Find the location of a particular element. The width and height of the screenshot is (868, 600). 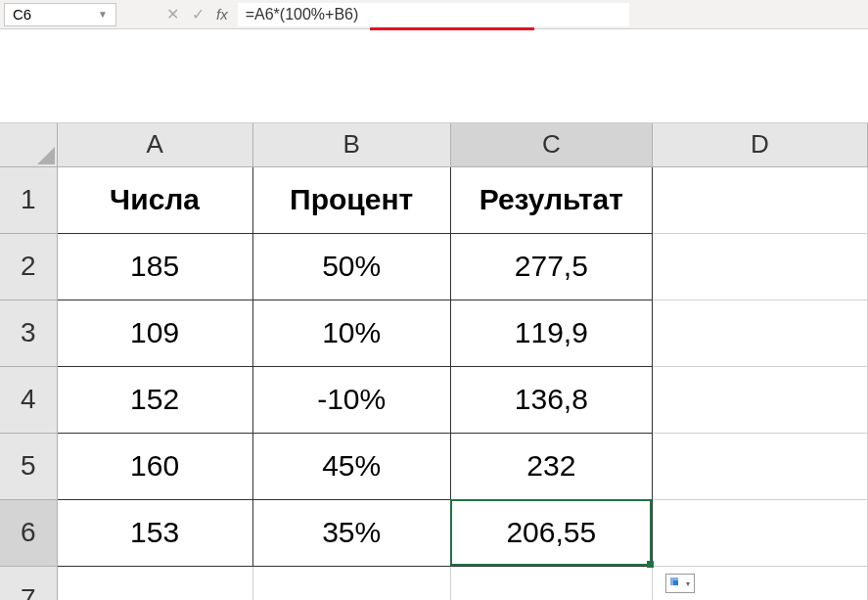

cell-C1: Результат is located at coordinates (551, 200).